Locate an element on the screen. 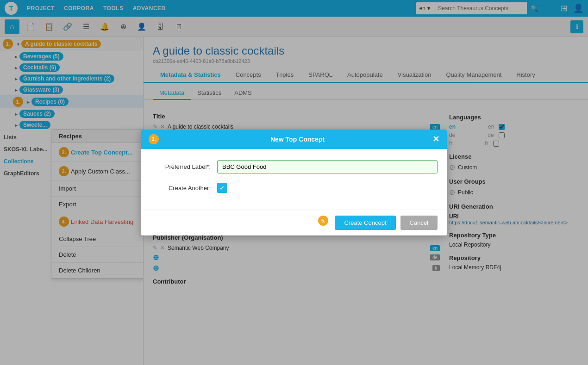 This screenshot has width=588, height=365. modal-close-button: ✕ is located at coordinates (436, 139).